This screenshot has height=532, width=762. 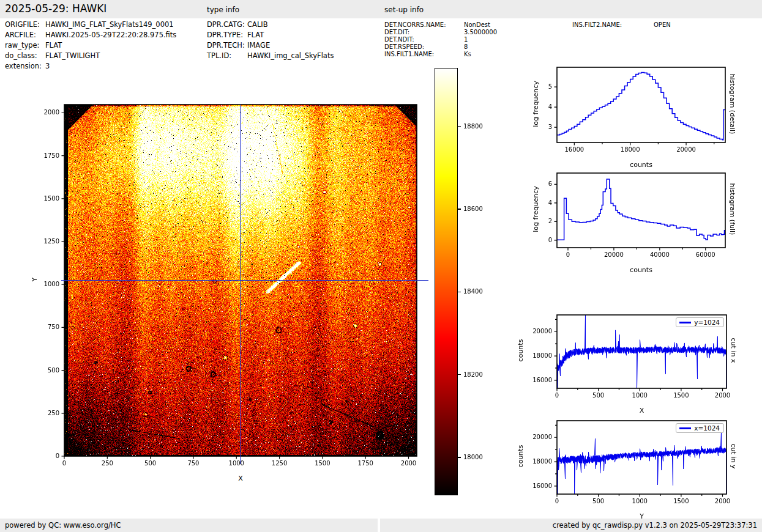 What do you see at coordinates (733, 350) in the screenshot?
I see `right-axis-label: cut in x` at bounding box center [733, 350].